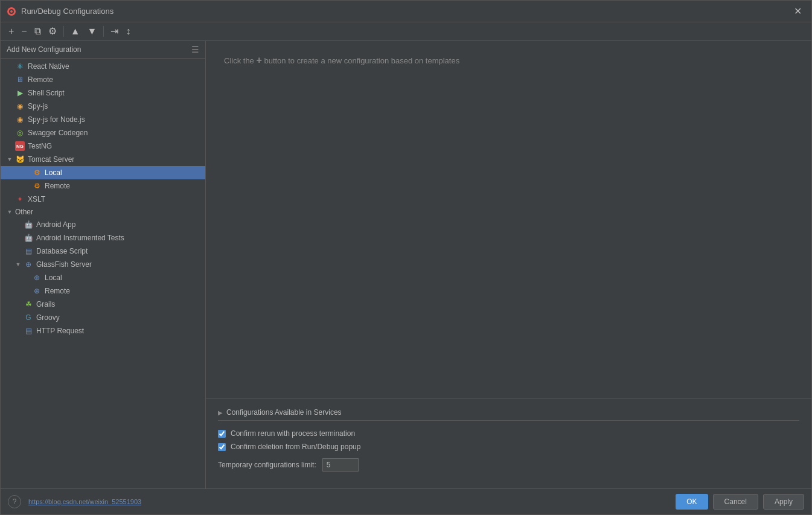 The width and height of the screenshot is (812, 515). What do you see at coordinates (267, 465) in the screenshot?
I see `limit-label: Temporary configurations limit:` at bounding box center [267, 465].